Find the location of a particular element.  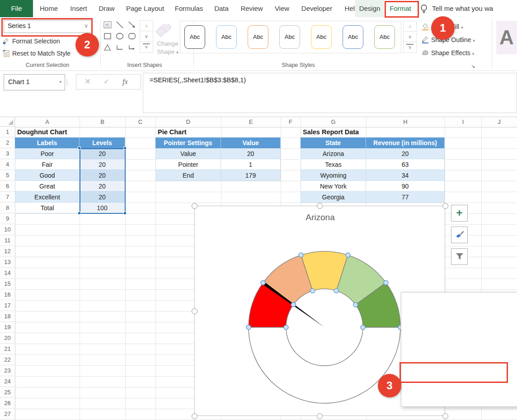

pie-cell: 179 is located at coordinates (251, 175).